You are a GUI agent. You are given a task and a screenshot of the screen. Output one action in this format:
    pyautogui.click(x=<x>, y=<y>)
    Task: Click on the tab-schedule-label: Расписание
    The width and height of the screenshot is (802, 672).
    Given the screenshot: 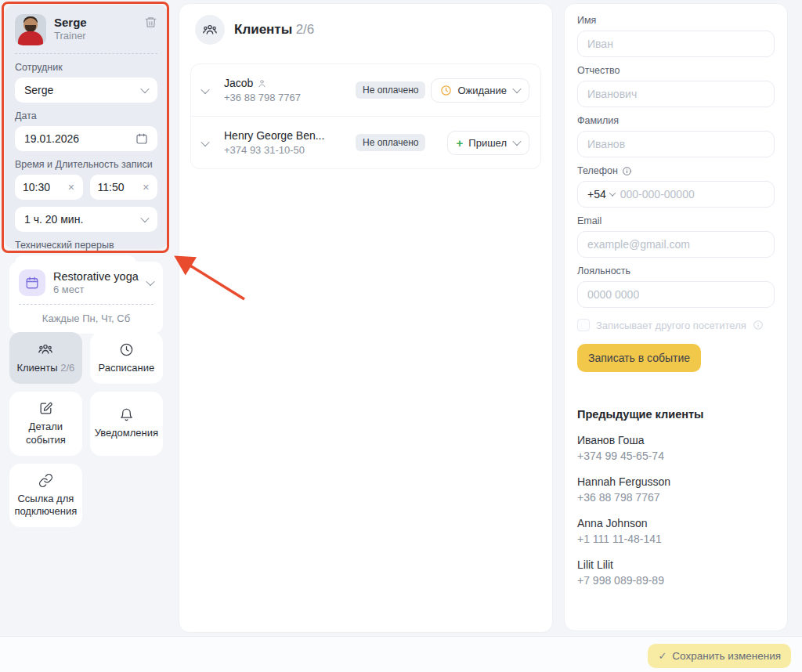 What is the action you would take?
    pyautogui.click(x=127, y=368)
    